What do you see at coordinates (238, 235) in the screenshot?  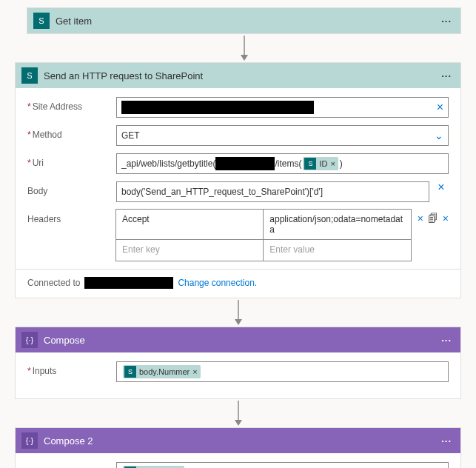 I see `field-row-headers: Headers Accept application/json;odata=no…` at bounding box center [238, 235].